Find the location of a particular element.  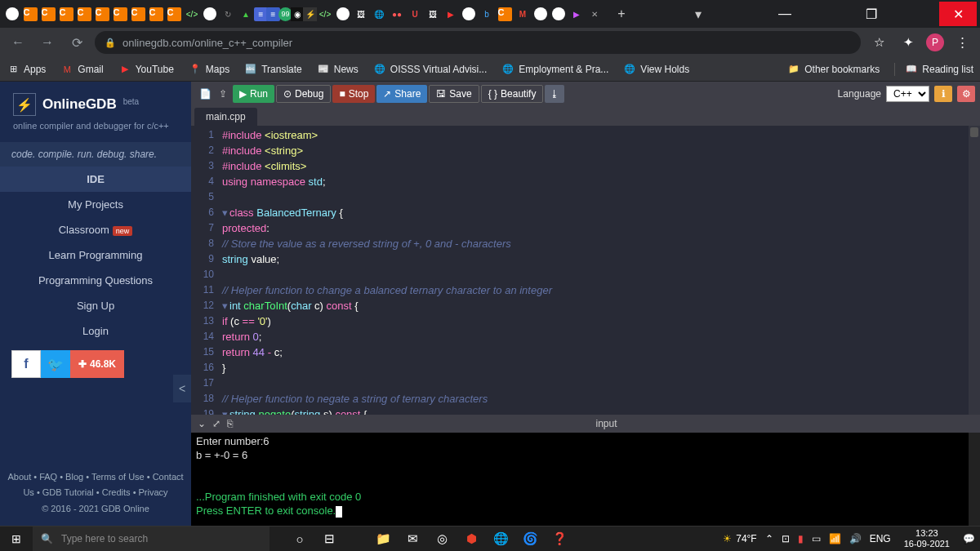

bookmark-item: 🌐Employment & Pra... is located at coordinates (555, 69).